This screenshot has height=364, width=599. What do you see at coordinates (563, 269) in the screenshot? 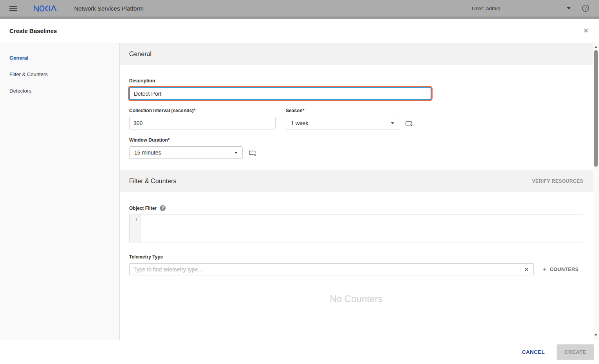
I see `add-counters-button: + COUNTERS` at bounding box center [563, 269].